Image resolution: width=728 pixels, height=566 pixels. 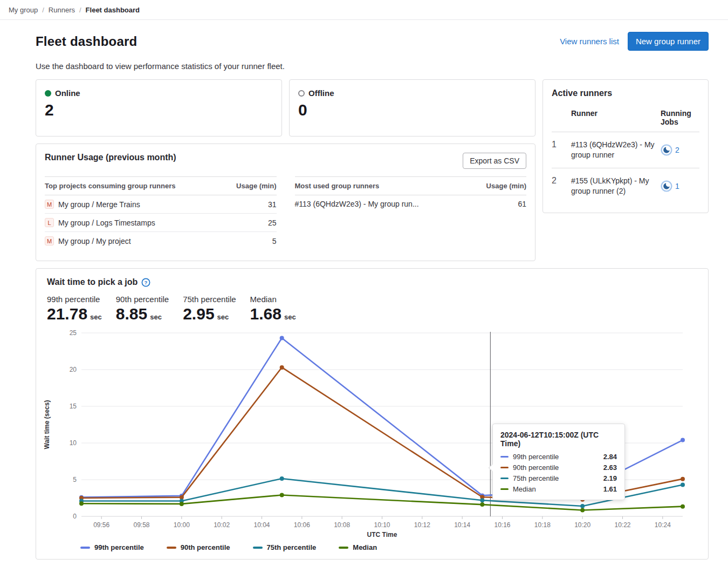 What do you see at coordinates (74, 480) in the screenshot?
I see `svg-text: 5` at bounding box center [74, 480].